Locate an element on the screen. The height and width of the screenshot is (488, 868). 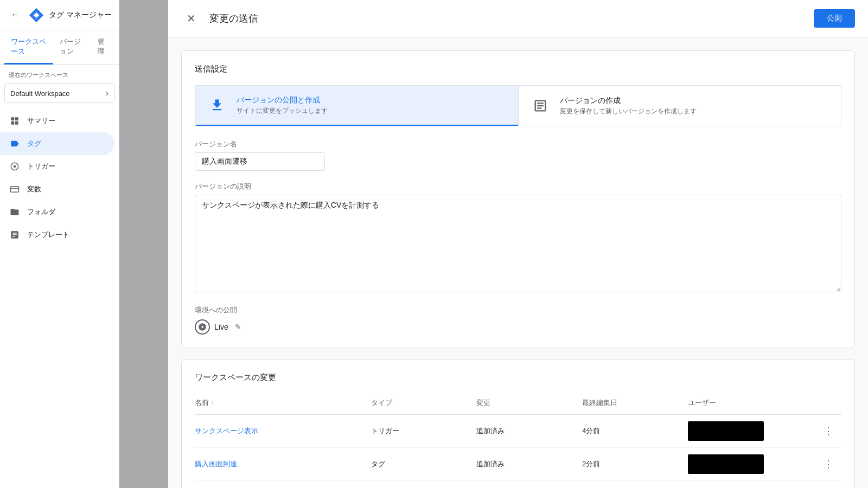
row2-date: 2分前 is located at coordinates (635, 464).